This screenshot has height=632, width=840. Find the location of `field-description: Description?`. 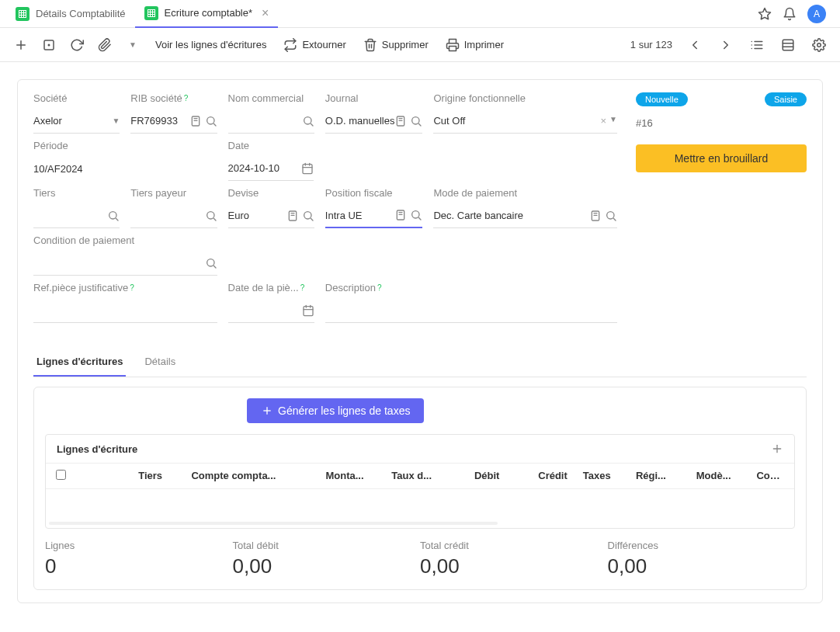

field-description: Description? is located at coordinates (471, 303).